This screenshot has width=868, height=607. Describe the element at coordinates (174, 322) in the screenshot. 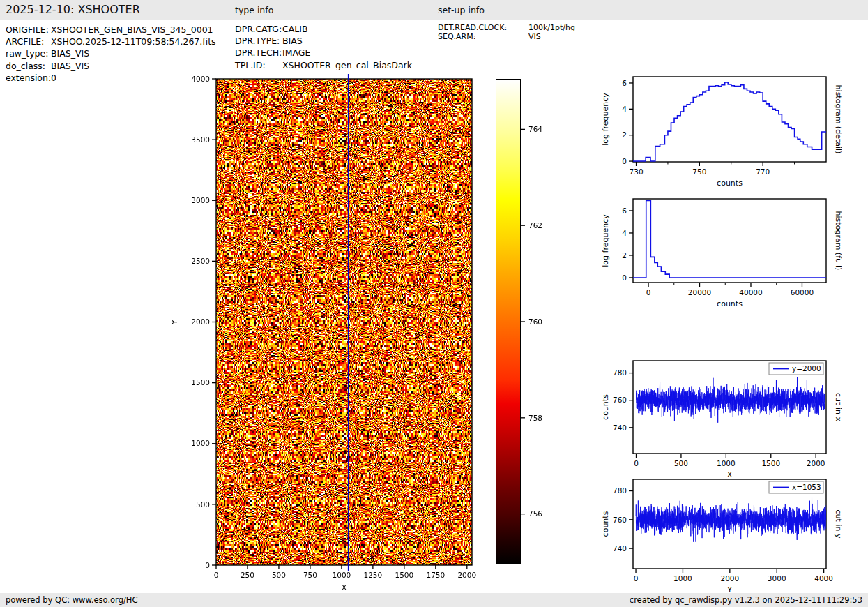

I see `svg-text: Y` at that location.